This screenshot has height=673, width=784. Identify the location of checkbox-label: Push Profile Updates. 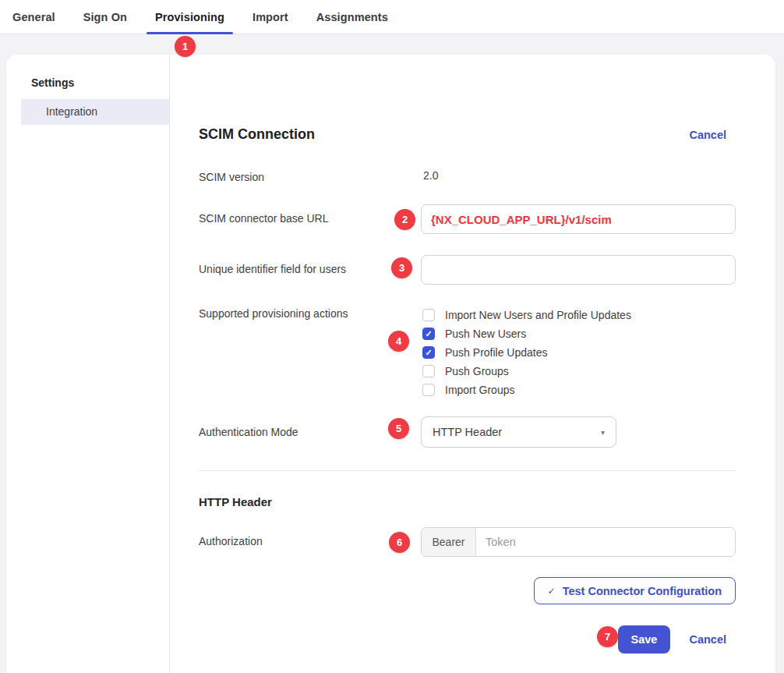
(496, 352).